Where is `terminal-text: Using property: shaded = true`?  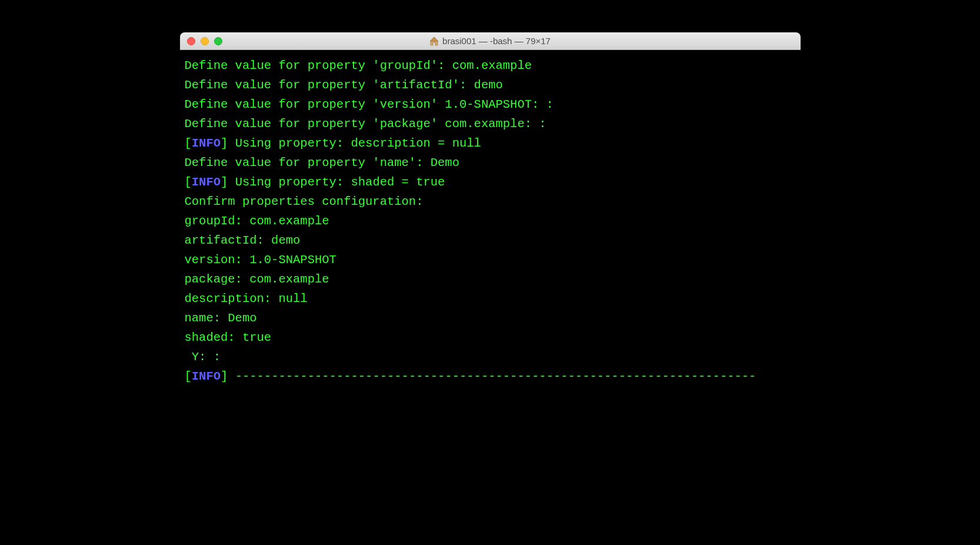
terminal-text: Using property: shaded = true is located at coordinates (336, 182).